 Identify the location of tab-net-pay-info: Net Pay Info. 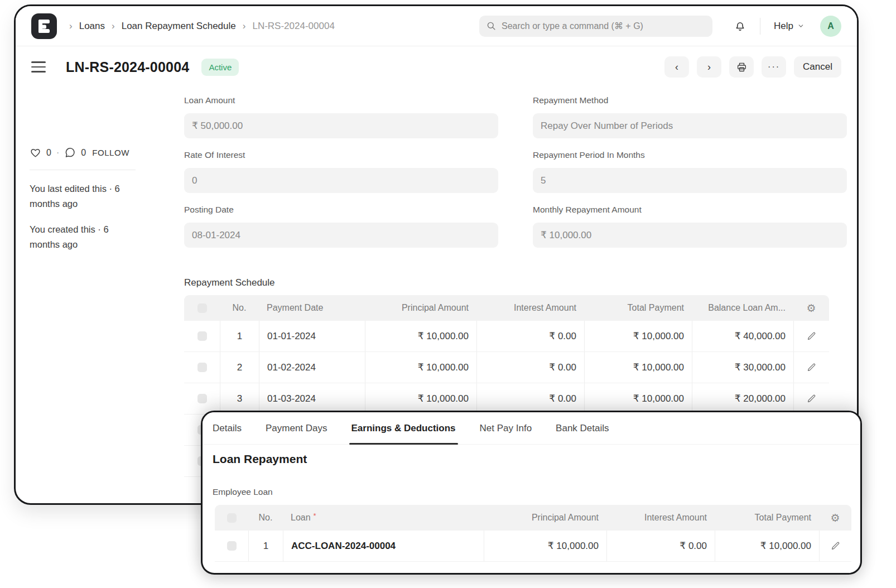
(506, 428).